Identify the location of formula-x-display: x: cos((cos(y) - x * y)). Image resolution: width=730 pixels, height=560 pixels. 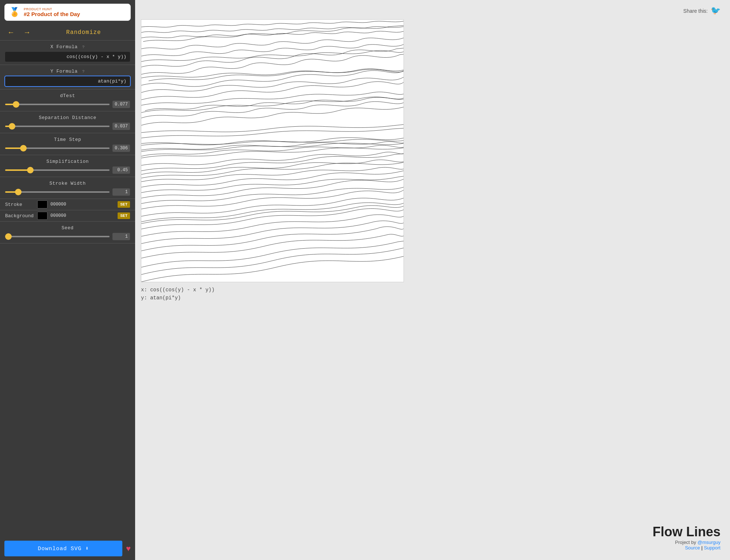
(432, 290).